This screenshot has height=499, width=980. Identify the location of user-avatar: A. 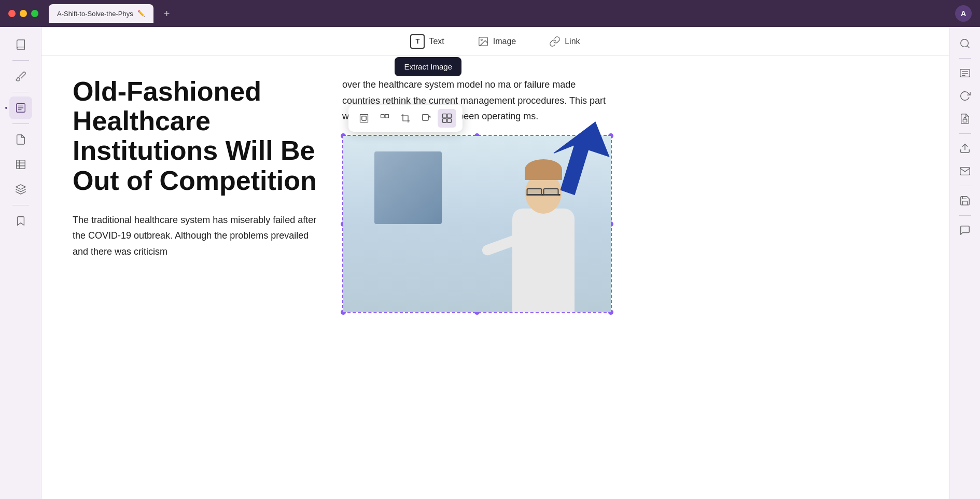
(963, 13).